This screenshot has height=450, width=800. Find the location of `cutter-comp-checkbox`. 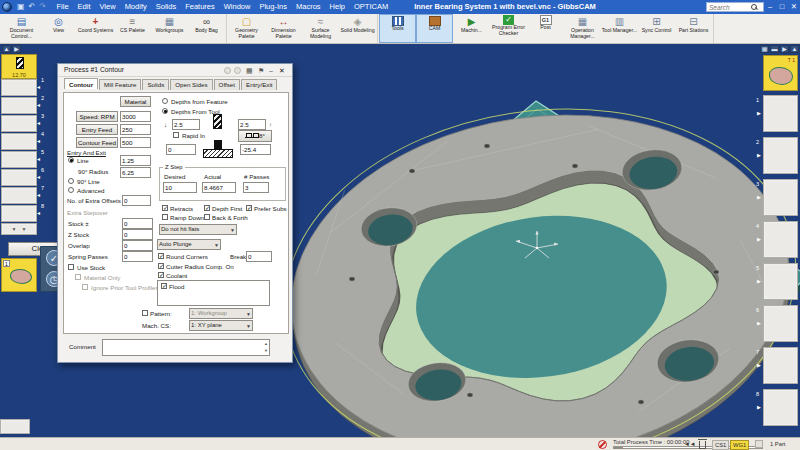

cutter-comp-checkbox is located at coordinates (161, 266).